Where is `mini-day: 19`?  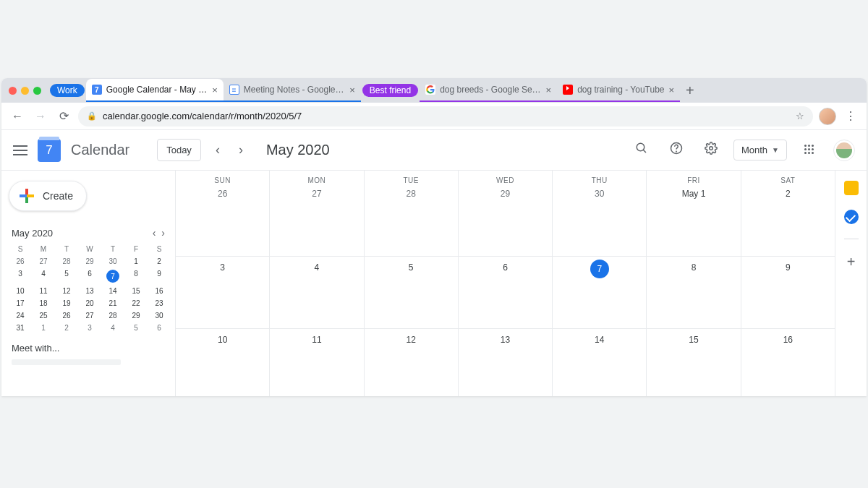 mini-day: 19 is located at coordinates (67, 304).